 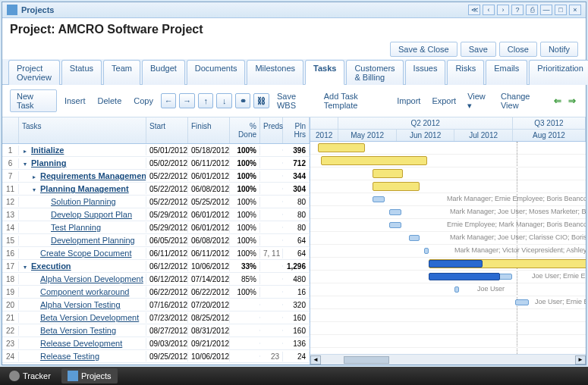 What do you see at coordinates (206, 101) in the screenshot?
I see `moveup-icon: ↑` at bounding box center [206, 101].